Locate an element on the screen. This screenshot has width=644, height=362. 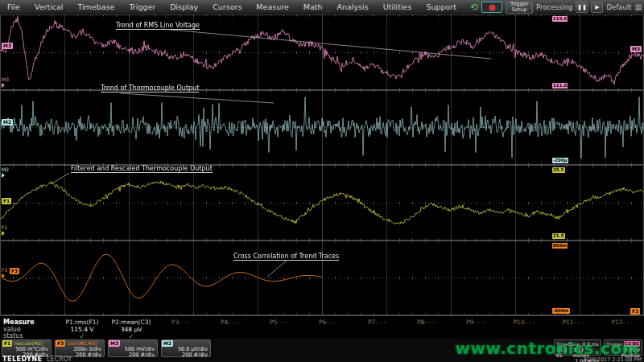
menu-vertical: Vertical is located at coordinates (49, 6).